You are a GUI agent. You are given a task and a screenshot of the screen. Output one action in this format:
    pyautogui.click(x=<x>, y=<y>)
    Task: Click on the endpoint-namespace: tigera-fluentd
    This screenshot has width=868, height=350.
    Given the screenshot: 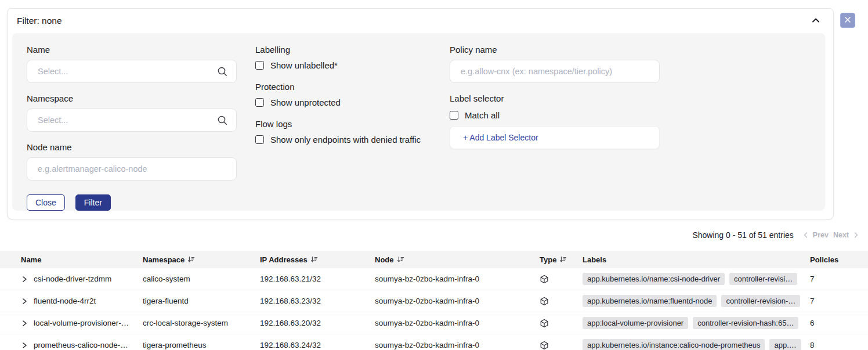 What is the action you would take?
    pyautogui.click(x=201, y=301)
    